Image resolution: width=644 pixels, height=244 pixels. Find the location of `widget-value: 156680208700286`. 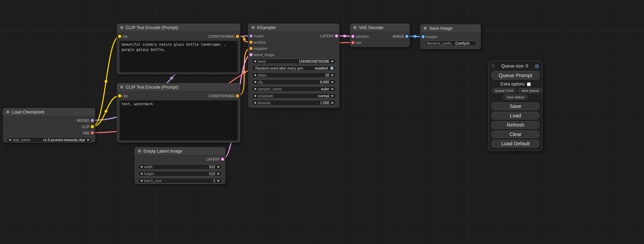

widget-value: 156680208700286 is located at coordinates (314, 61).